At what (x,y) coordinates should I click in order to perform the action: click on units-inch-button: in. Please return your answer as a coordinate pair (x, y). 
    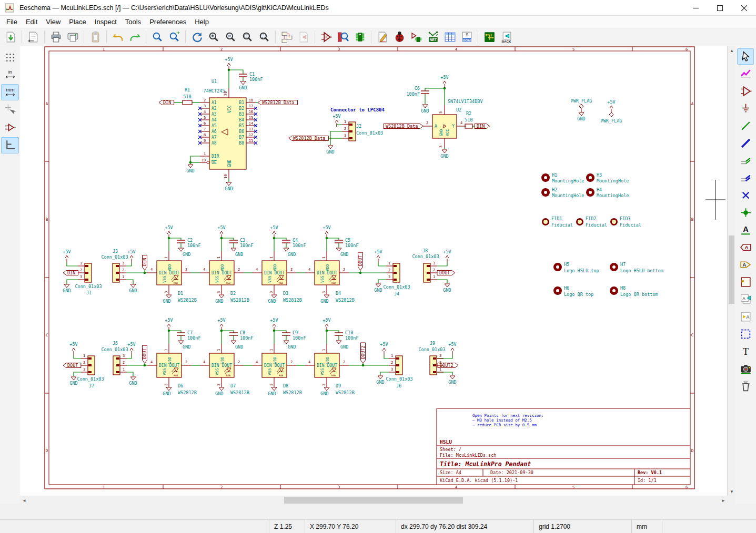
    Looking at the image, I should click on (10, 75).